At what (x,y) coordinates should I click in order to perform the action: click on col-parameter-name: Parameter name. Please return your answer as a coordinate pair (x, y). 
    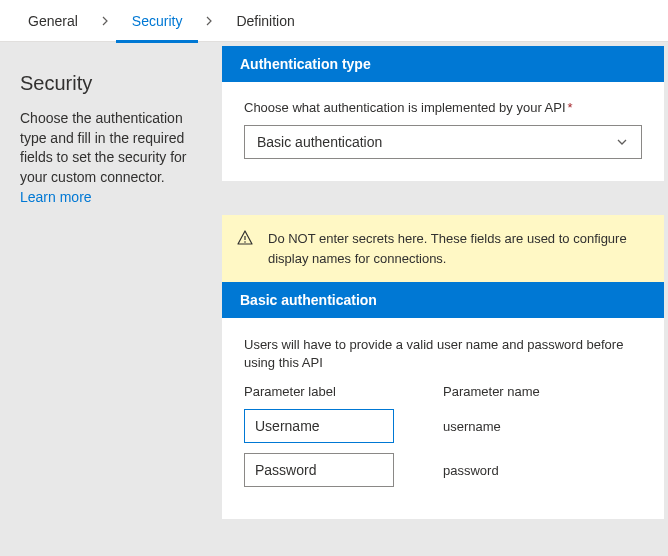
    Looking at the image, I should click on (542, 392).